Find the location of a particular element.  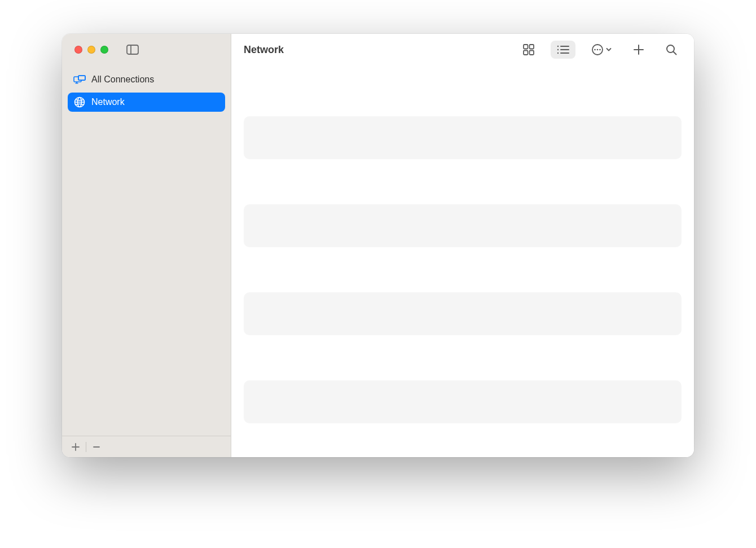

toggle-sidebar-button is located at coordinates (133, 50).